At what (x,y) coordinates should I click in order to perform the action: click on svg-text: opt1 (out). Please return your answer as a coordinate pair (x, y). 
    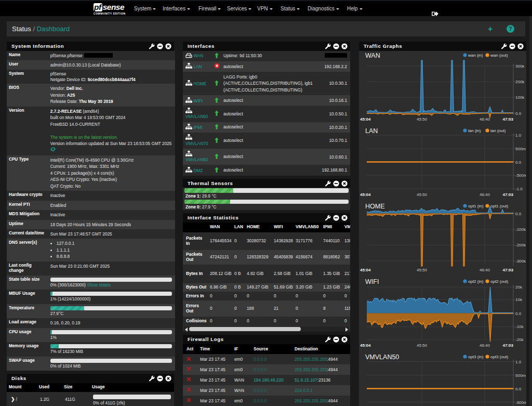
    Looking at the image, I should click on (500, 206).